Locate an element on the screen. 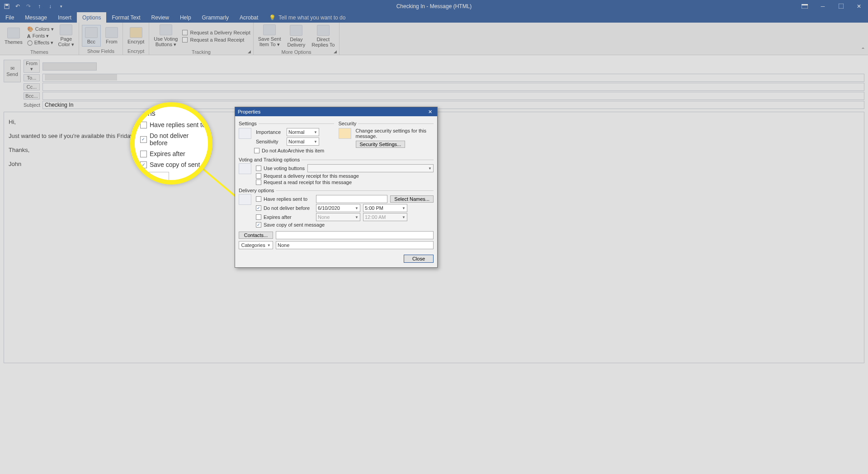 The height and width of the screenshot is (474, 868). categories-label: Categories is located at coordinates (253, 245).